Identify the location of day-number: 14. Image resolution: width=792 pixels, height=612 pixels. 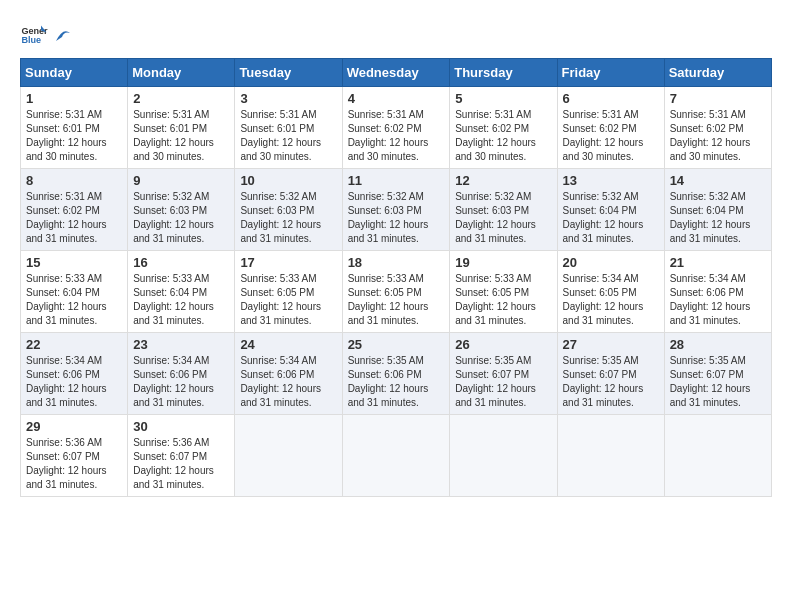
(718, 180).